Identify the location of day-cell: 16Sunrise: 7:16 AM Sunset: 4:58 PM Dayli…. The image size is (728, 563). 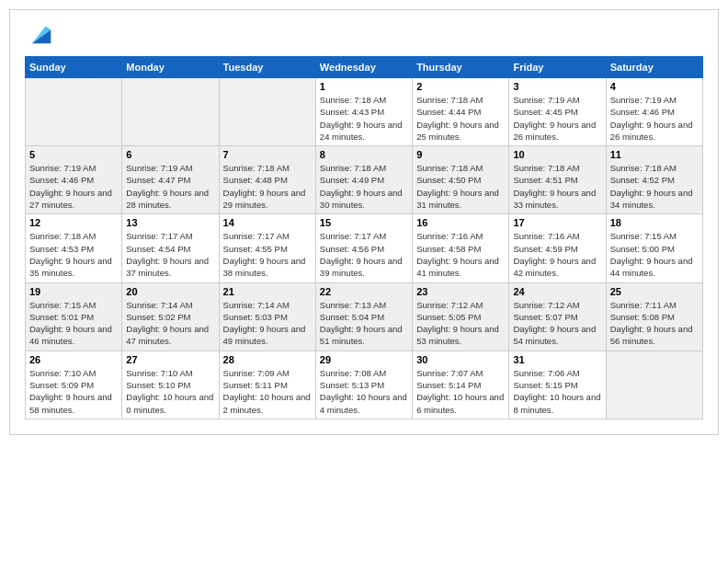
(461, 248).